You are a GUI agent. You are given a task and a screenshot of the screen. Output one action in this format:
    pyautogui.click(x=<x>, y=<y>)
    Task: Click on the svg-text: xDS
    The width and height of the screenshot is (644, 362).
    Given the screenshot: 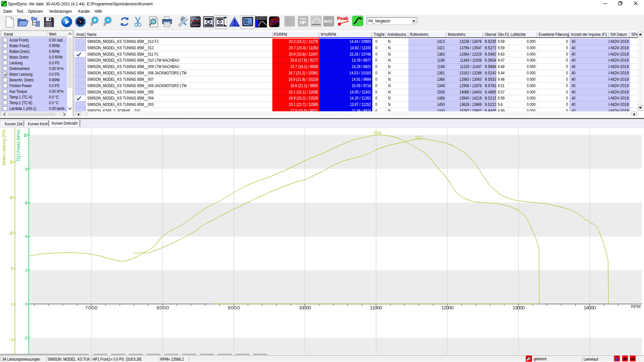 What is the action you would take?
    pyautogui.click(x=633, y=359)
    